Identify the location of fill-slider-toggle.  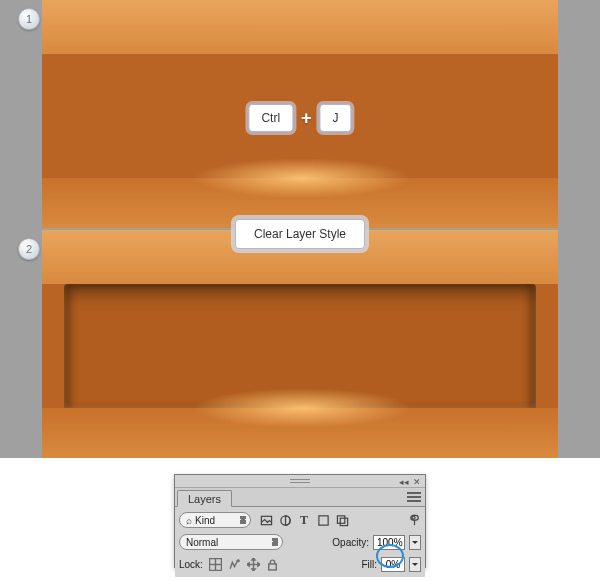
(415, 564).